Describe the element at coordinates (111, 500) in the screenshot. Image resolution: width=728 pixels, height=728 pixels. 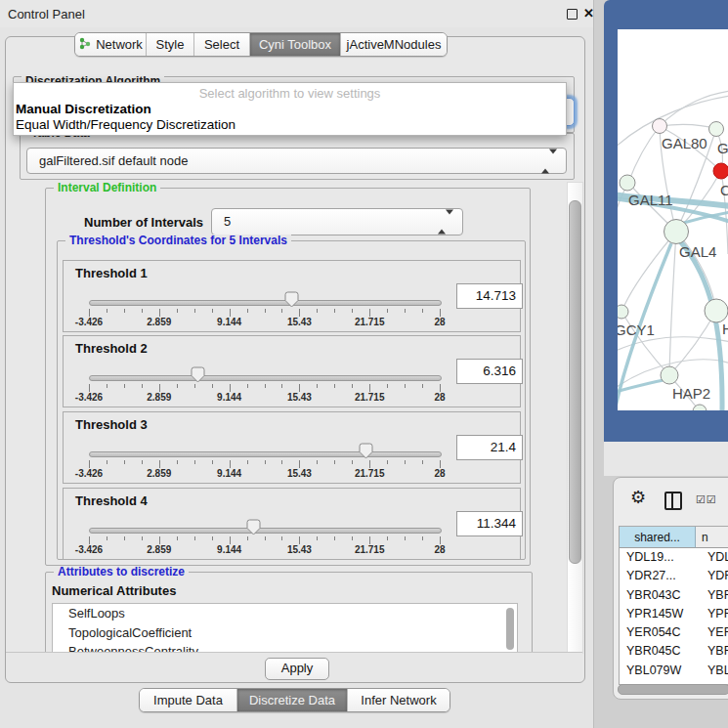
I see `threshold-label: Threshold 4` at that location.